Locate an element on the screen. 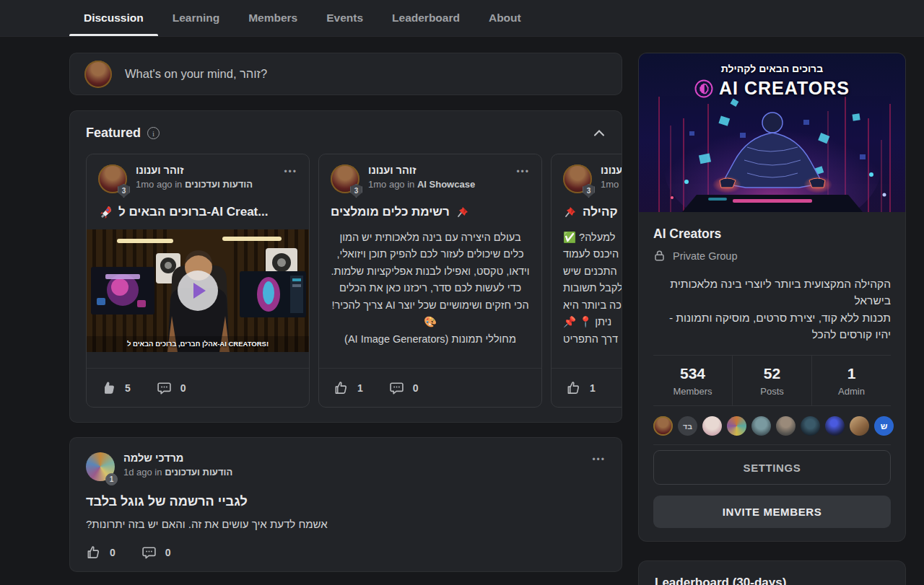 The image size is (924, 585). stat-label: Posts is located at coordinates (772, 391).